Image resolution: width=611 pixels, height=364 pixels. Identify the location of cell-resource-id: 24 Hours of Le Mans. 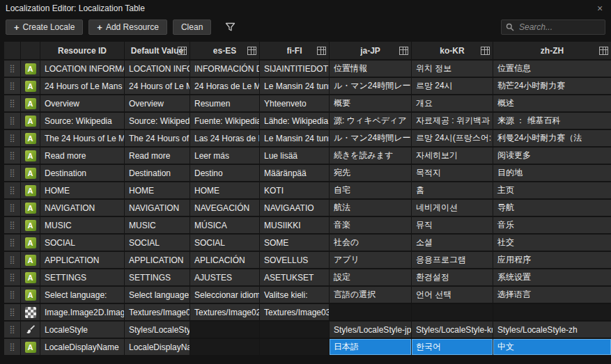
(82, 86).